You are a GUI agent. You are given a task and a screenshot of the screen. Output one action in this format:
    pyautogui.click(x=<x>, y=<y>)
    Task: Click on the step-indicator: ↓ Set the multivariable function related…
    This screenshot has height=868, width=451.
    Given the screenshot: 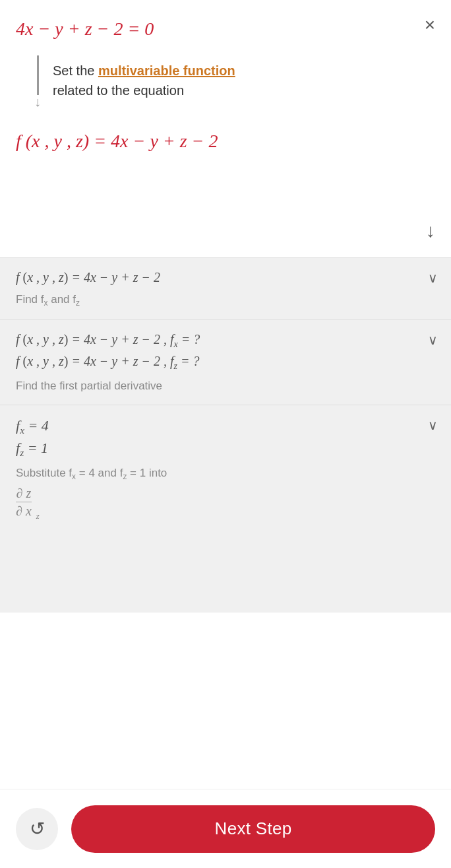 What is the action you would take?
    pyautogui.click(x=235, y=82)
    